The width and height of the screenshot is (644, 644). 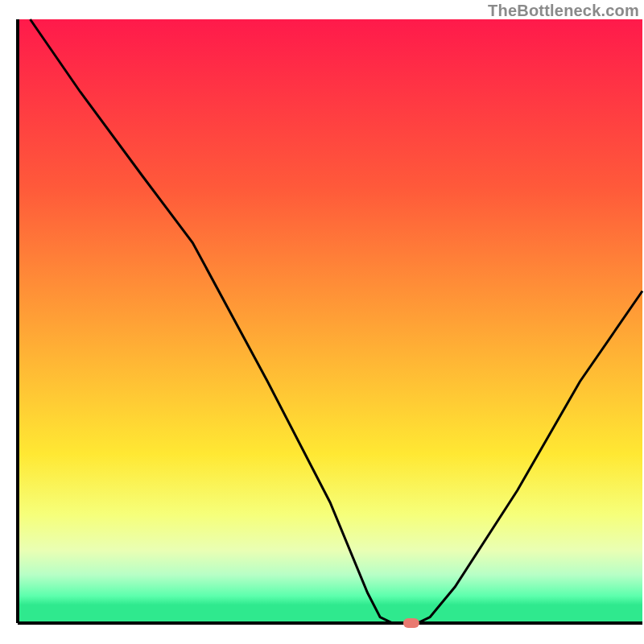 I want to click on watermark-text: TheBottleneck.com, so click(x=564, y=11).